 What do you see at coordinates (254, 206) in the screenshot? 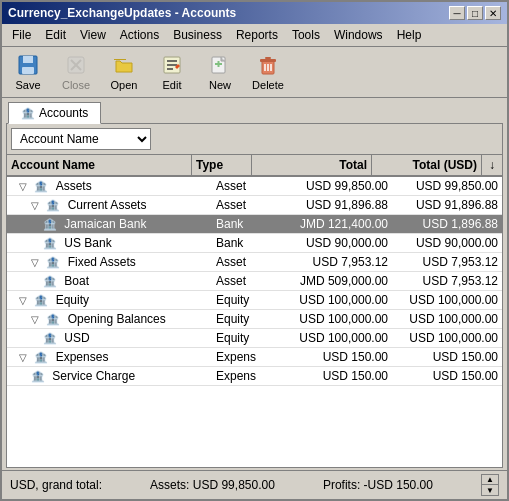
I see `table-row: ▽ 🏦 Current Assets Asset USD 91,896.88 U…` at bounding box center [254, 206].